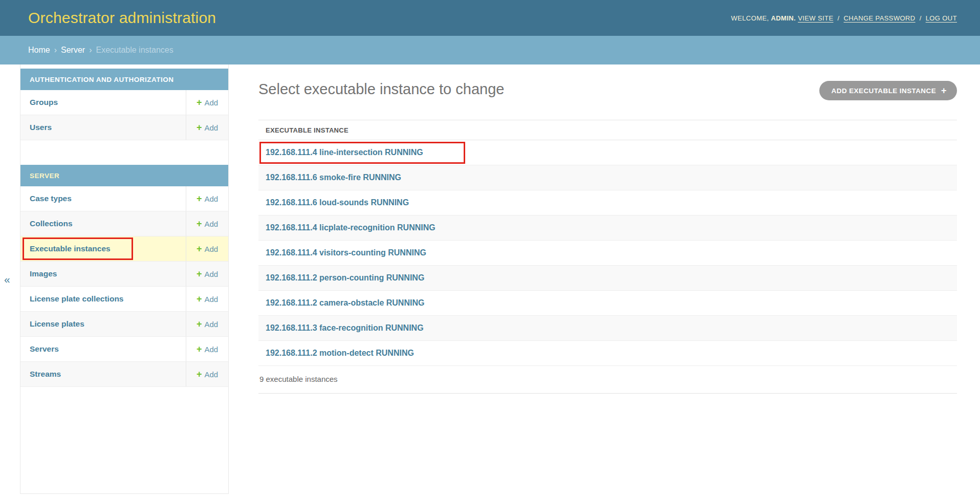 Image resolution: width=980 pixels, height=497 pixels. I want to click on model-link-streams: Streams, so click(45, 374).